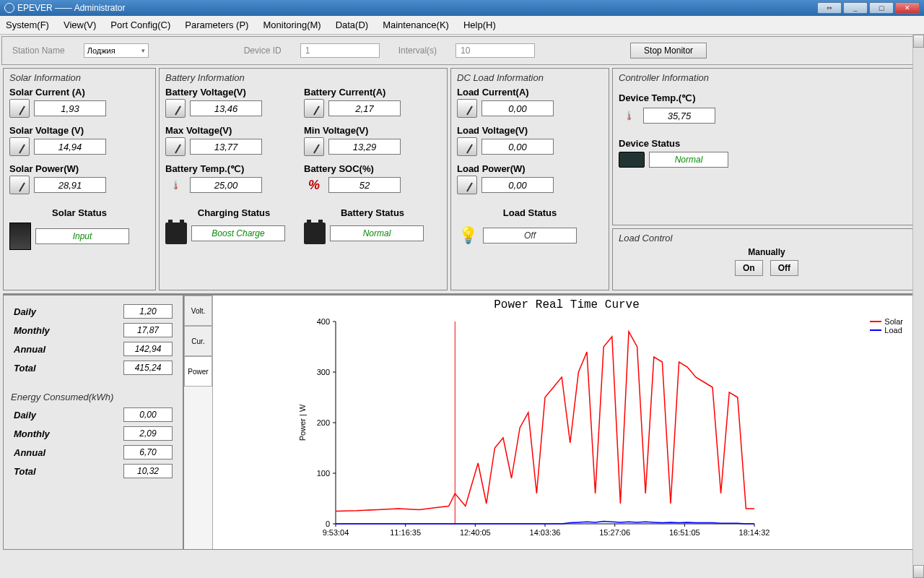  I want to click on device-temp-value: 35,75, so click(679, 116).